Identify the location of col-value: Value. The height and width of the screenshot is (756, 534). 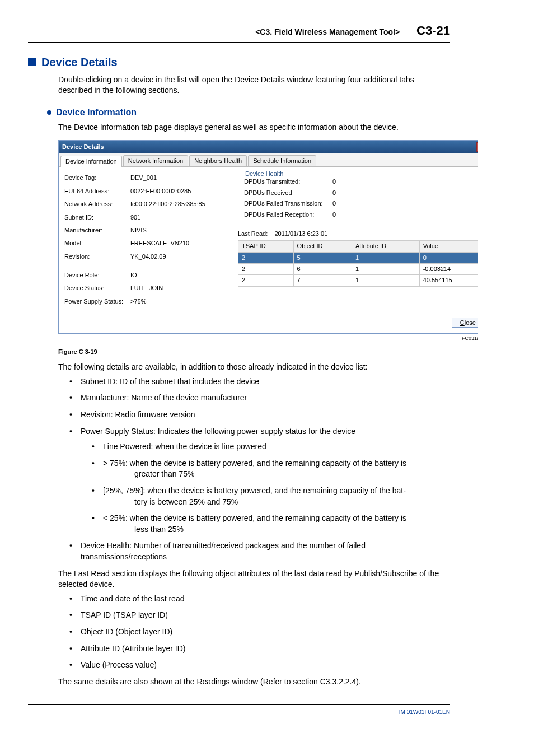
(449, 246).